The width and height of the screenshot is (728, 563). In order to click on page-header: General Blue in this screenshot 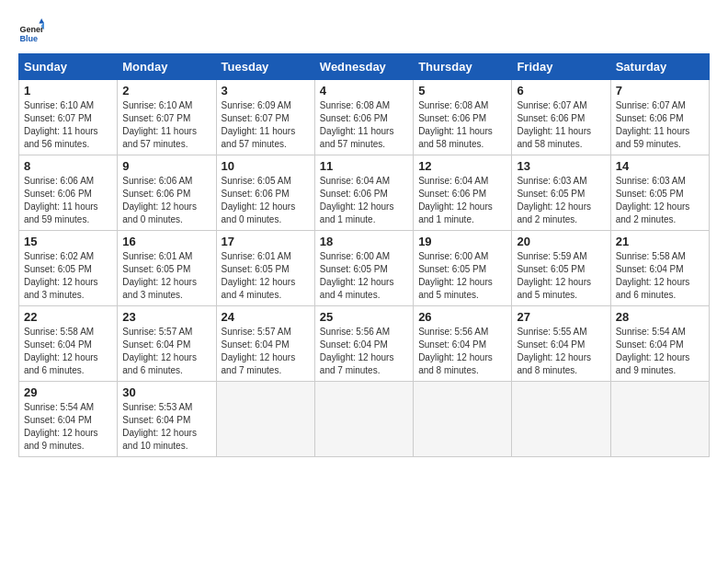, I will do `click(364, 31)`.